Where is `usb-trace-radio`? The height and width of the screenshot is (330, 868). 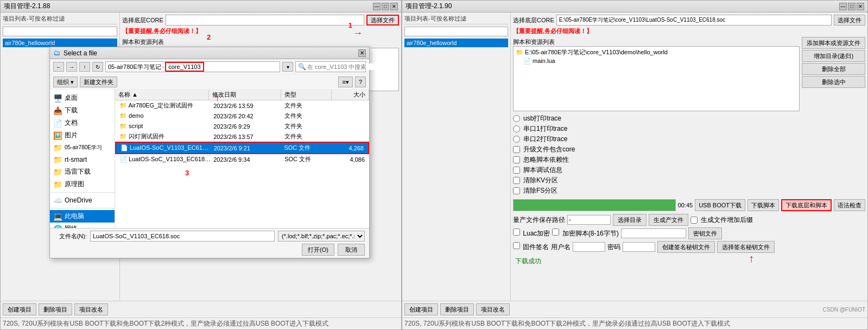
usb-trace-radio is located at coordinates (517, 118).